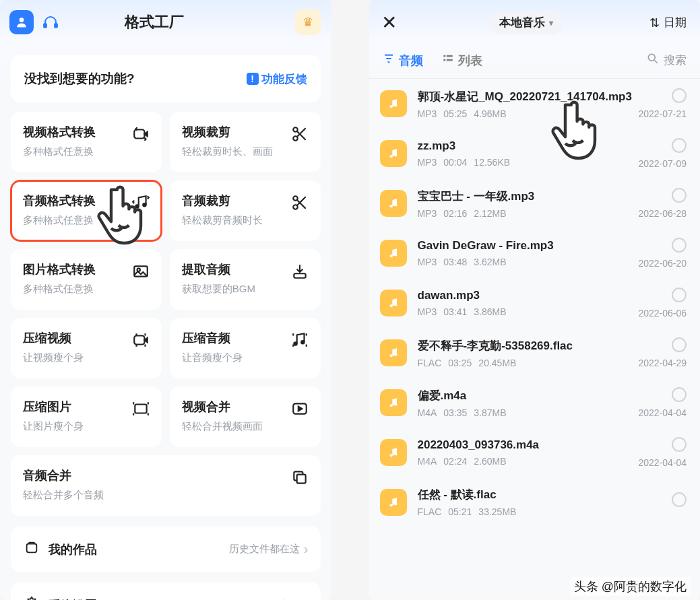  Describe the element at coordinates (668, 23) in the screenshot. I see `sort-button: ⇅ 日期` at that location.